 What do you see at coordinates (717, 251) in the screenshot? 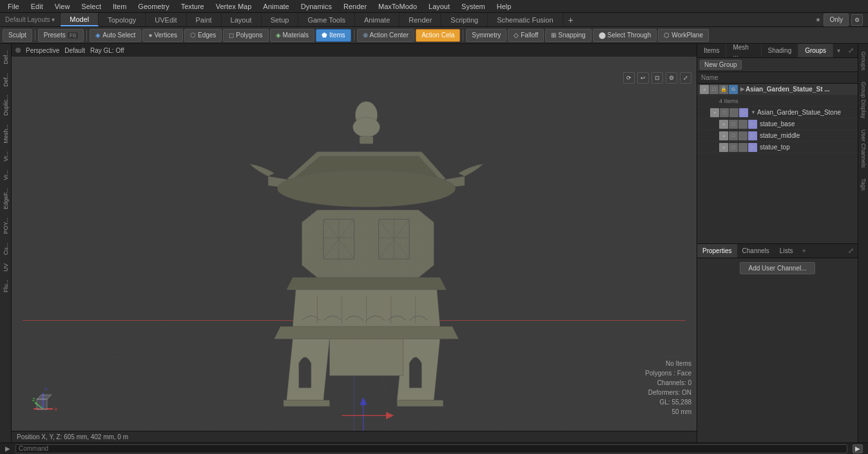
I see `properties-tab: Properties` at bounding box center [717, 251].